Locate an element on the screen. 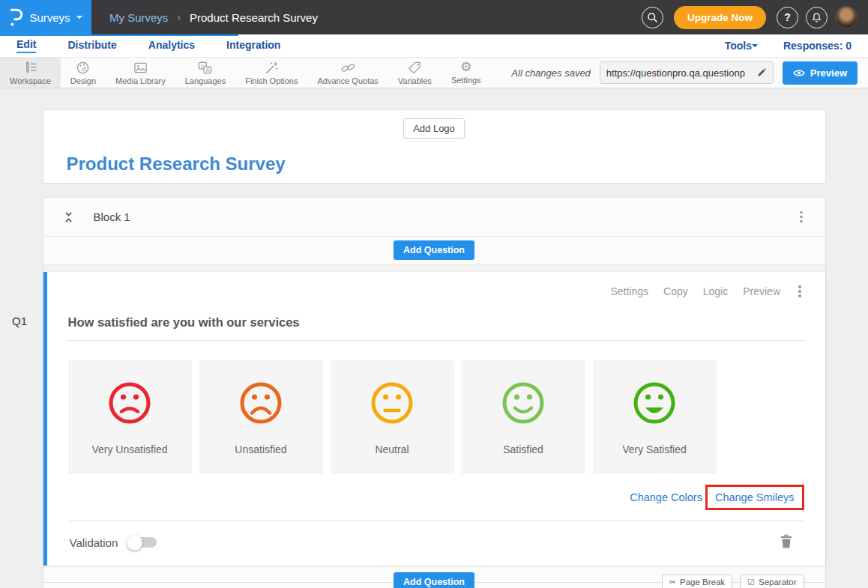  toolbar-label: Finish Options is located at coordinates (271, 81).